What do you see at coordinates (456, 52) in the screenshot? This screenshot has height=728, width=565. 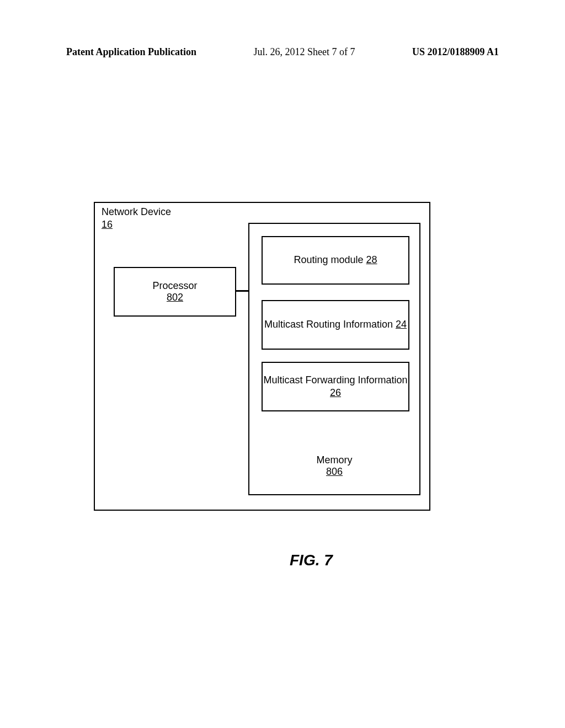 I see `header-right: US 2012/0188909 A1` at bounding box center [456, 52].